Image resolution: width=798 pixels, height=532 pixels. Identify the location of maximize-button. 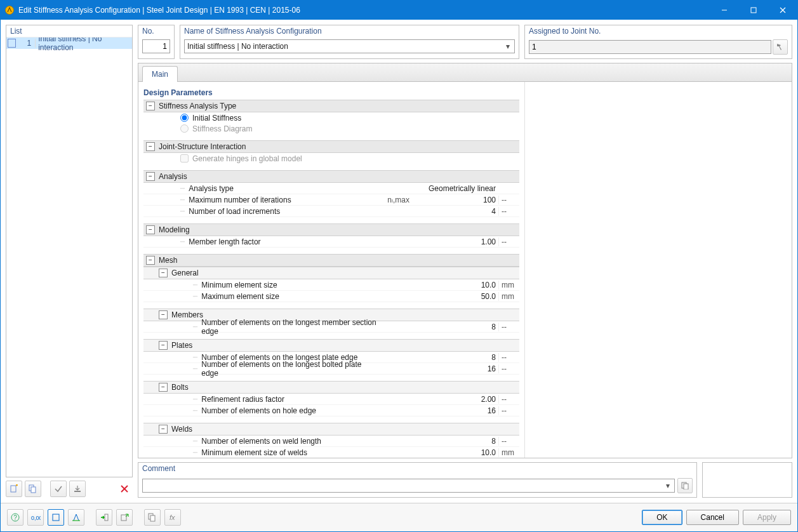
(754, 10).